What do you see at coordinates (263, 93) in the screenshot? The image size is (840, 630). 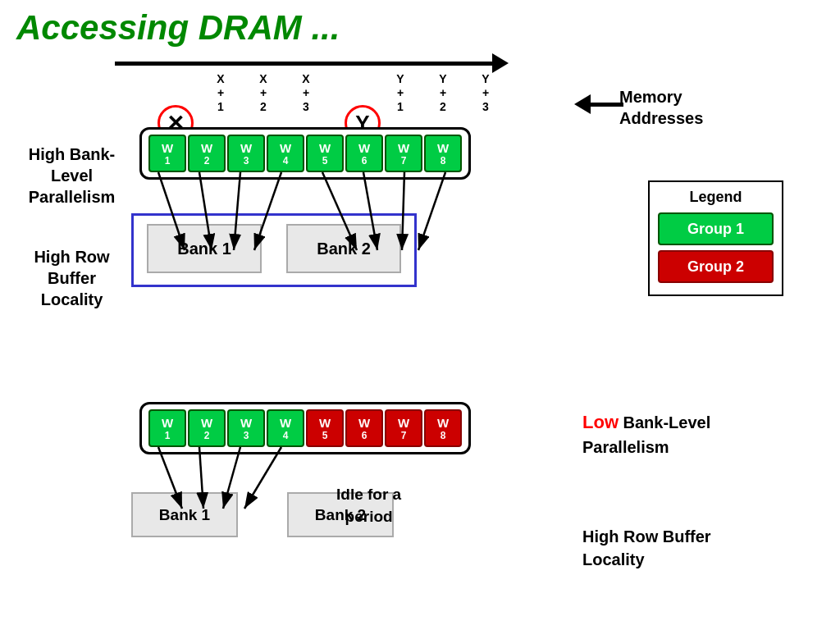 I see `x-col-headers: X+1 X+2 X+3` at bounding box center [263, 93].